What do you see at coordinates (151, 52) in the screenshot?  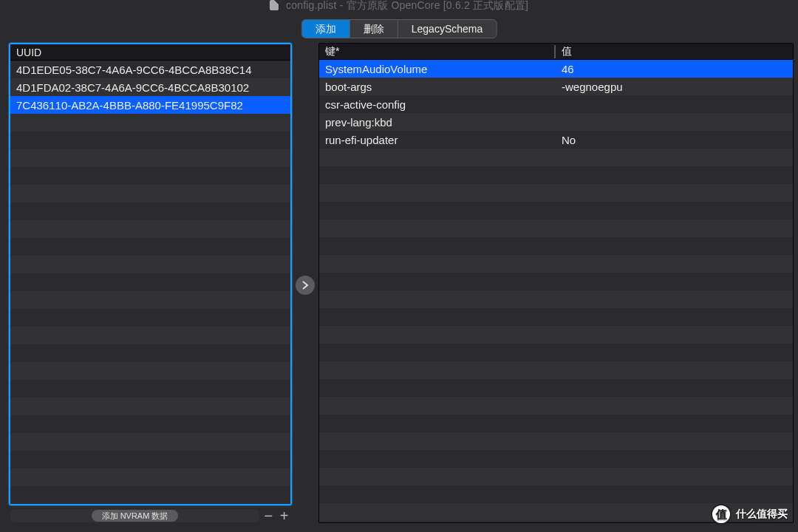 I see `uuid-header-row: UUID` at bounding box center [151, 52].